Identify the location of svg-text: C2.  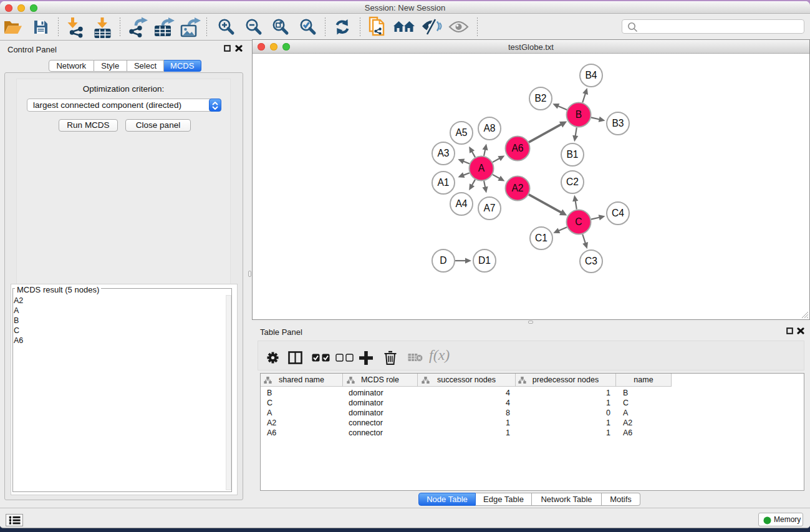
(572, 182).